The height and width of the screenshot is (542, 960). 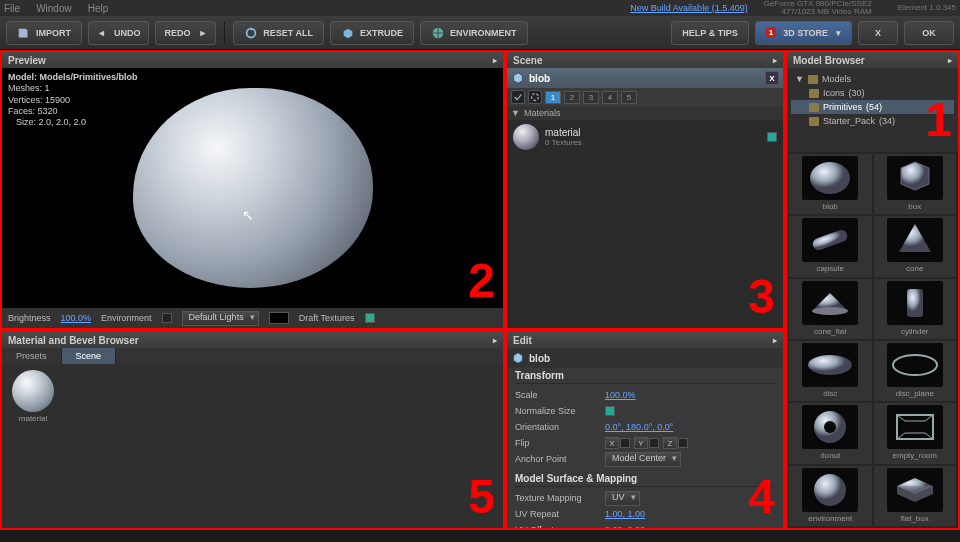 I want to click on scale-value: 100.0%, so click(x=620, y=395).